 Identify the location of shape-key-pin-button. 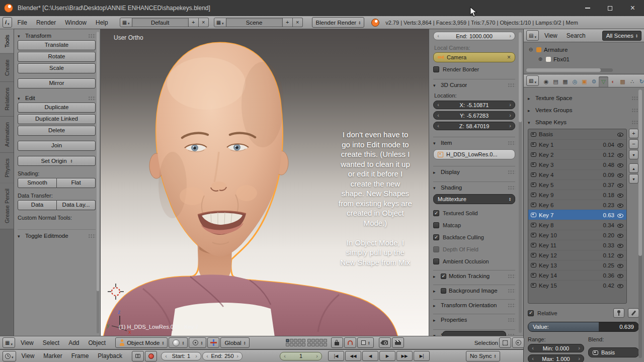
(619, 313).